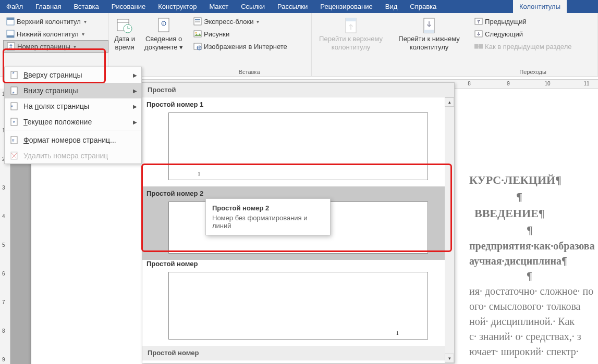  I want to click on page-top-icon: #, so click(14, 75).